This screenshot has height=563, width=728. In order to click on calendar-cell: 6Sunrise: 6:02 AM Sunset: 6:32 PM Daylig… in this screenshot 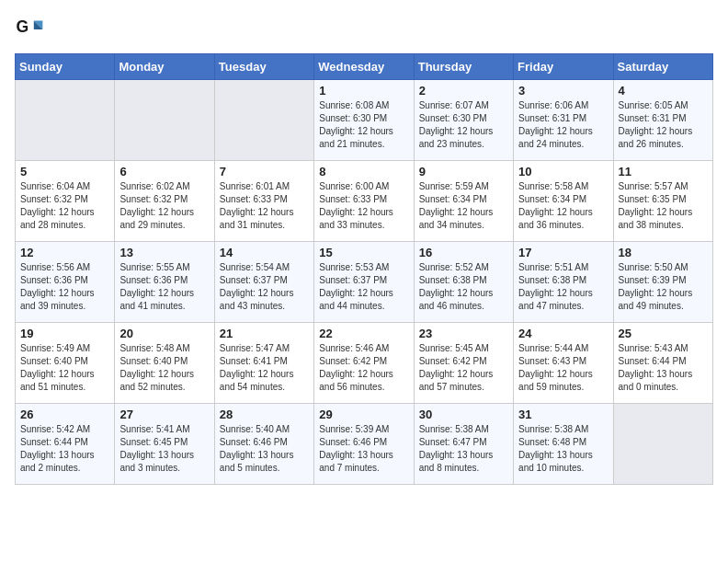, I will do `click(165, 201)`.